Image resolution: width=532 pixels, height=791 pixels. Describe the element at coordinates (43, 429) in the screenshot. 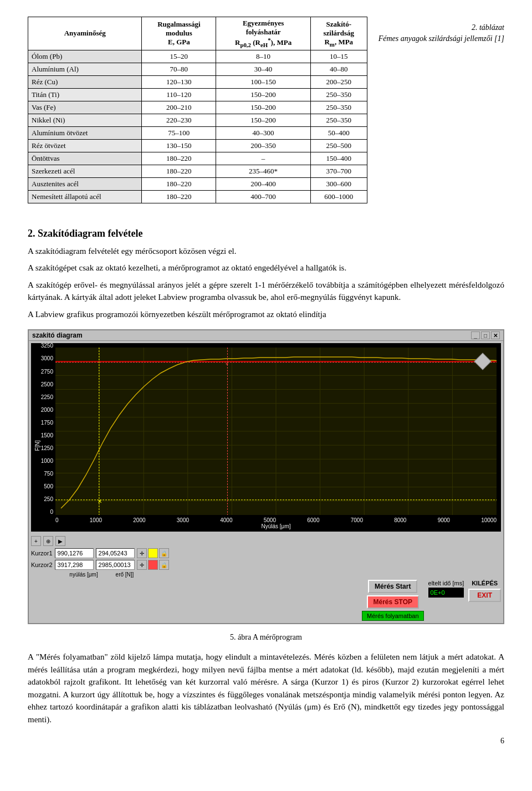

I see `y-axis-labels: 3250300027502500225020001750150012501000…` at that location.